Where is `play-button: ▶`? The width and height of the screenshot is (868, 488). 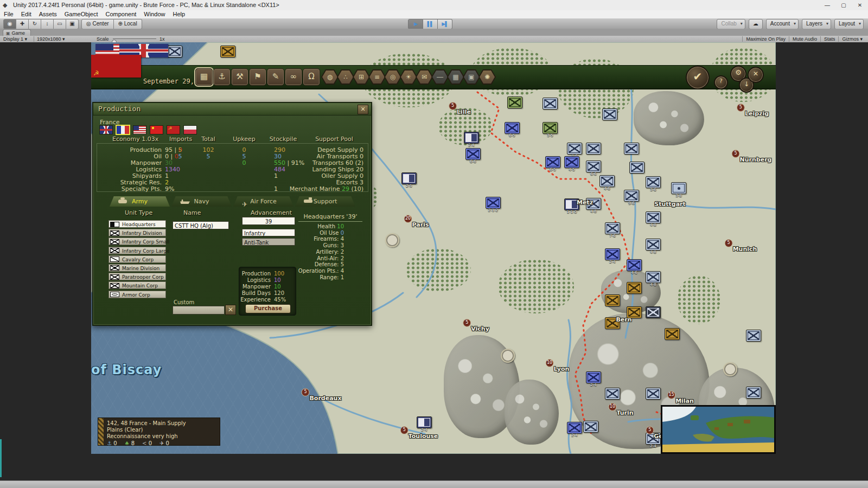
play-button: ▶ is located at coordinates (416, 24).